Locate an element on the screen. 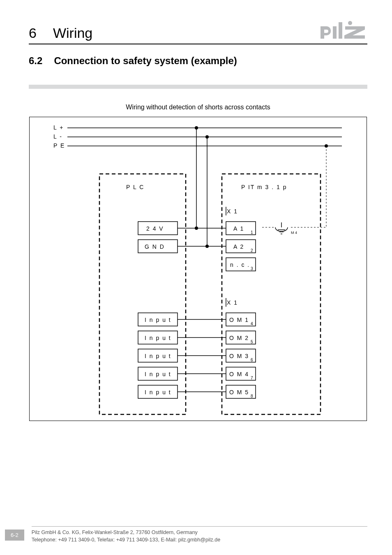  pit-nc-num: 3 is located at coordinates (252, 269).